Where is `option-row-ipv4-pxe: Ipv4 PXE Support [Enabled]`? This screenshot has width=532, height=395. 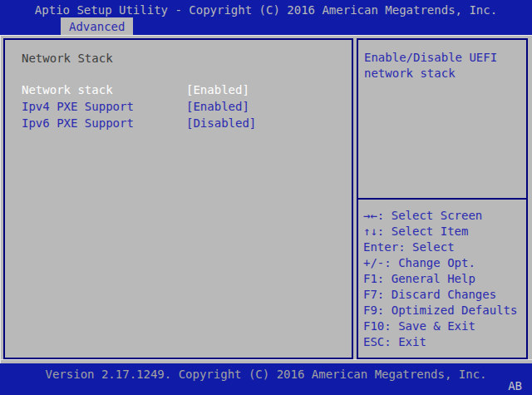 option-row-ipv4-pxe: Ipv4 PXE Support [Enabled] is located at coordinates (185, 108).